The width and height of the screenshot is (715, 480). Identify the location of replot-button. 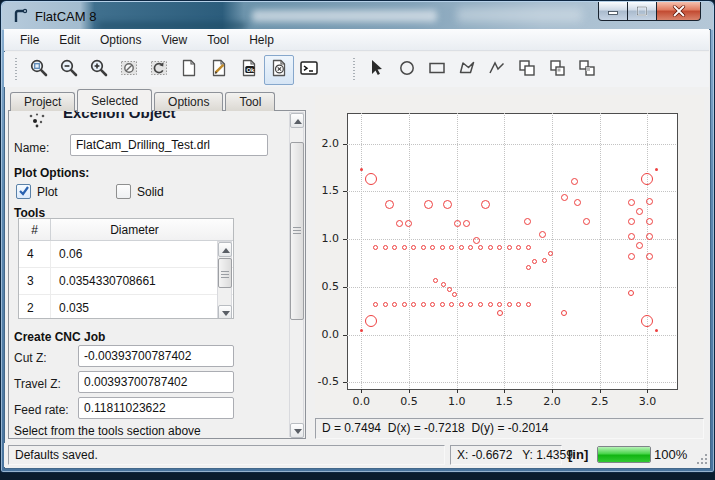
(159, 70).